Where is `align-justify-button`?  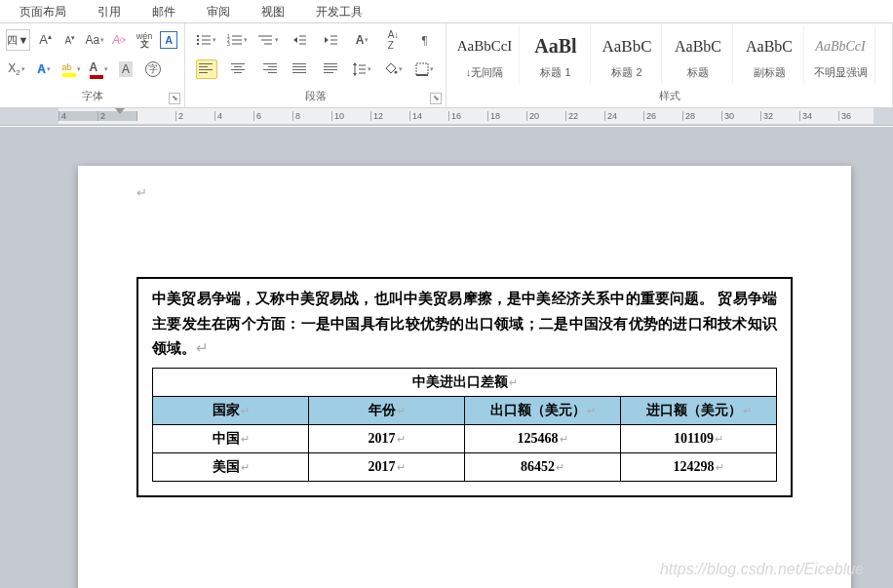 align-justify-button is located at coordinates (300, 69).